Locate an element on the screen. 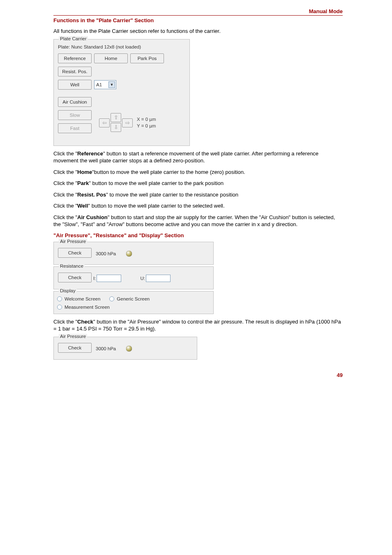 This screenshot has height=555, width=392. resistance-u-label: U: is located at coordinates (143, 278).